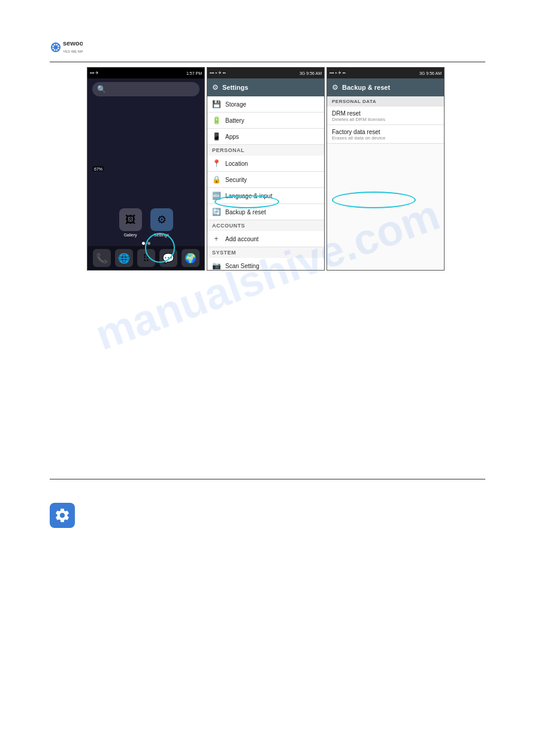 The height and width of the screenshot is (756, 535). Describe the element at coordinates (242, 239) in the screenshot. I see `add-account-label: Add account` at that location.